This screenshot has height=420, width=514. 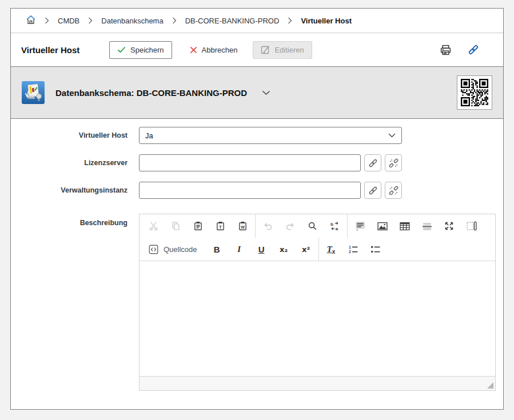 What do you see at coordinates (405, 226) in the screenshot?
I see `table-icon` at bounding box center [405, 226].